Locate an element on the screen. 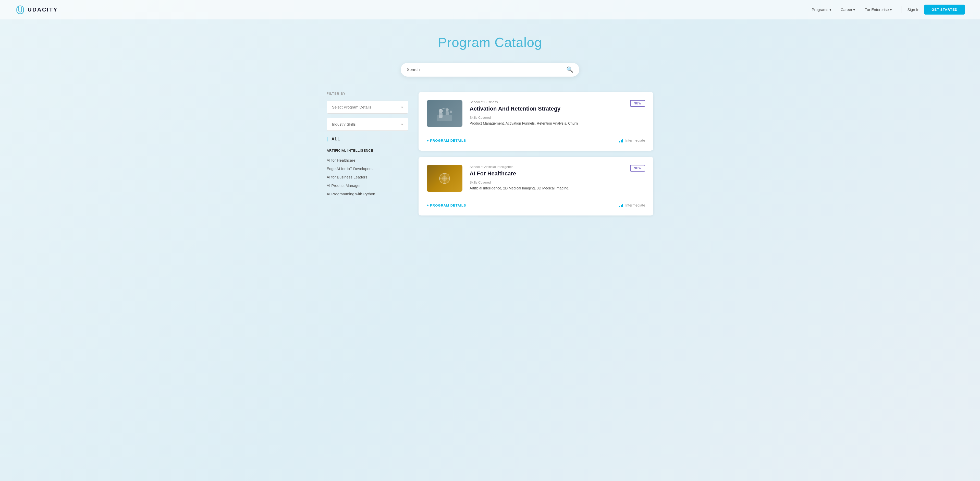 The height and width of the screenshot is (481, 980). school-name: School of Business is located at coordinates (515, 102).